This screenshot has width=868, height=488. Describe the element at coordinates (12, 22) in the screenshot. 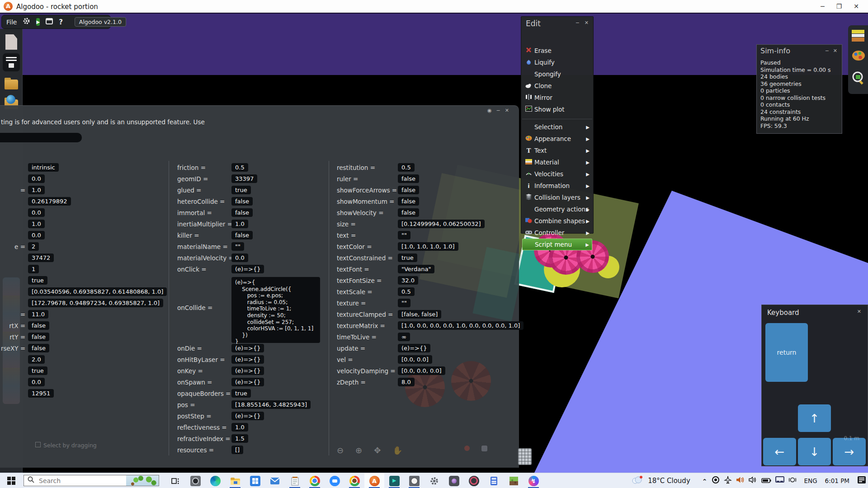

I see `file-menu: File` at that location.